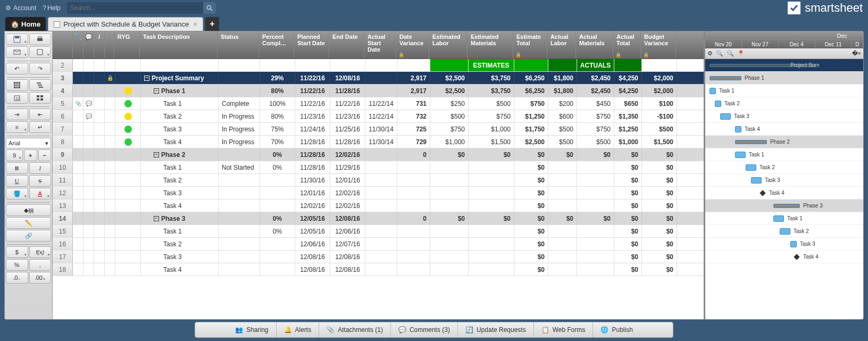  I want to click on col-ryg: RYG, so click(127, 45).